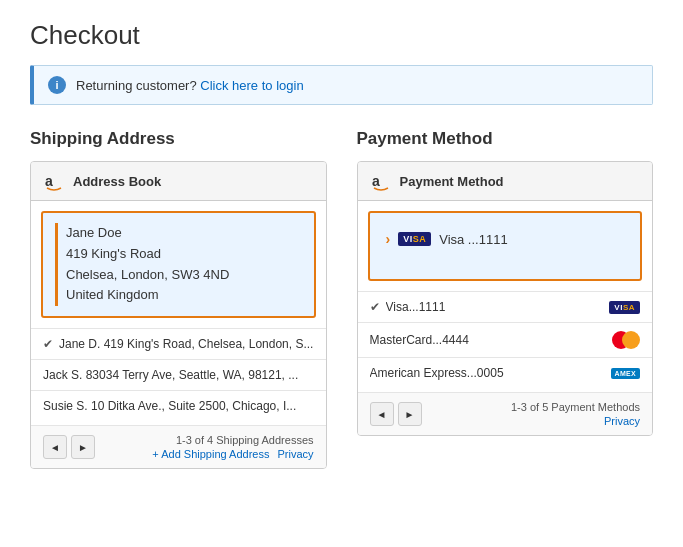  Describe the element at coordinates (381, 181) in the screenshot. I see `amazon-logo-payment: a` at that location.